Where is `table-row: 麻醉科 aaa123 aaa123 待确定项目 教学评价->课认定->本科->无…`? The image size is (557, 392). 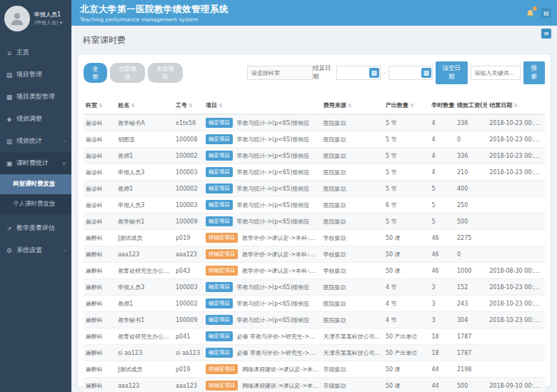 table-row: 麻醉科 aaa123 aaa123 待确定项目 教学评价->课认定->本科->无… is located at coordinates (314, 254).